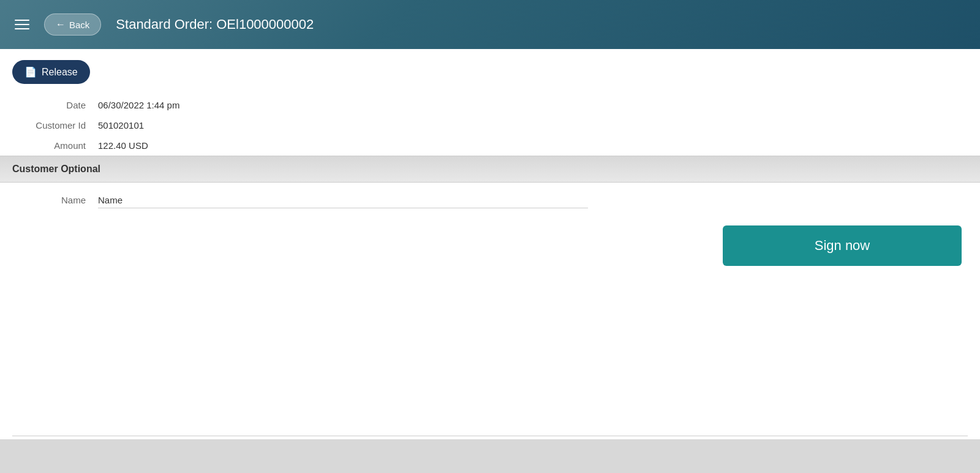 Image resolution: width=980 pixels, height=473 pixels. What do you see at coordinates (58, 146) in the screenshot?
I see `amount-label: Amount` at bounding box center [58, 146].